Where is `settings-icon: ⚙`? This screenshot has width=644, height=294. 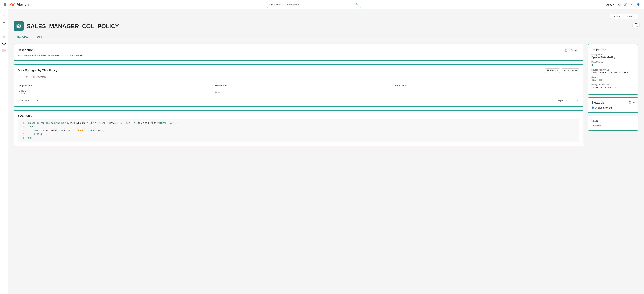 settings-icon: ⚙ is located at coordinates (619, 5).